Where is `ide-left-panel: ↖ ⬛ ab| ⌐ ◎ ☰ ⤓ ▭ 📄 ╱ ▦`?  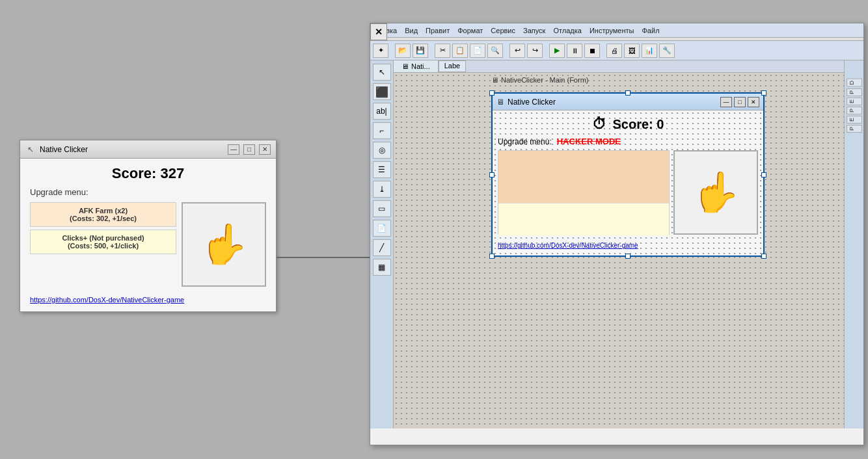
ide-left-panel: ↖ ⬛ ab| ⌐ ◎ ☰ ⤓ ▭ 📄 ╱ ▦ is located at coordinates (382, 244).